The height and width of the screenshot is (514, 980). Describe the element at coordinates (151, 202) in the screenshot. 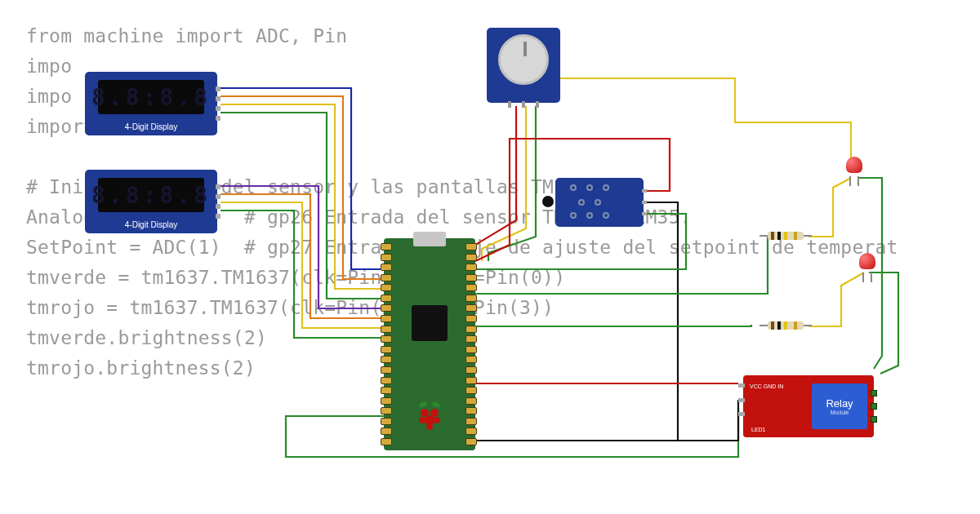

I see `display-2: 8.8:8.8 4-Digit Display` at that location.